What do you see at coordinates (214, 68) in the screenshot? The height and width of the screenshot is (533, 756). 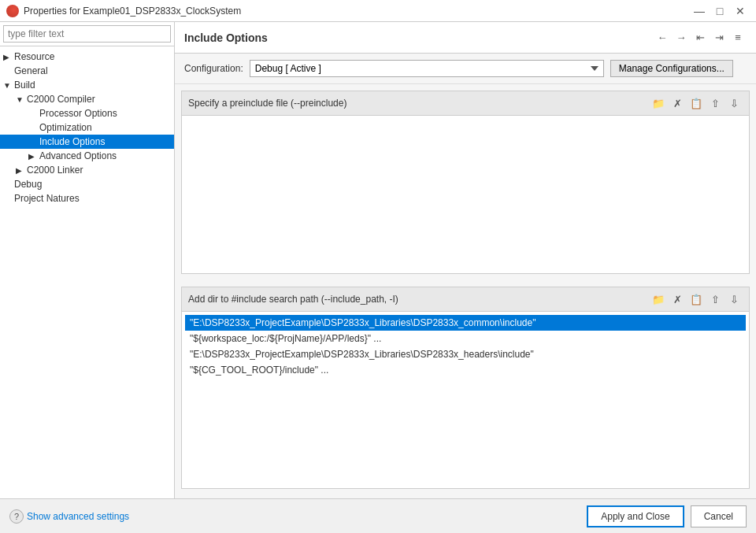 I see `configuration-label: Configuration:` at bounding box center [214, 68].